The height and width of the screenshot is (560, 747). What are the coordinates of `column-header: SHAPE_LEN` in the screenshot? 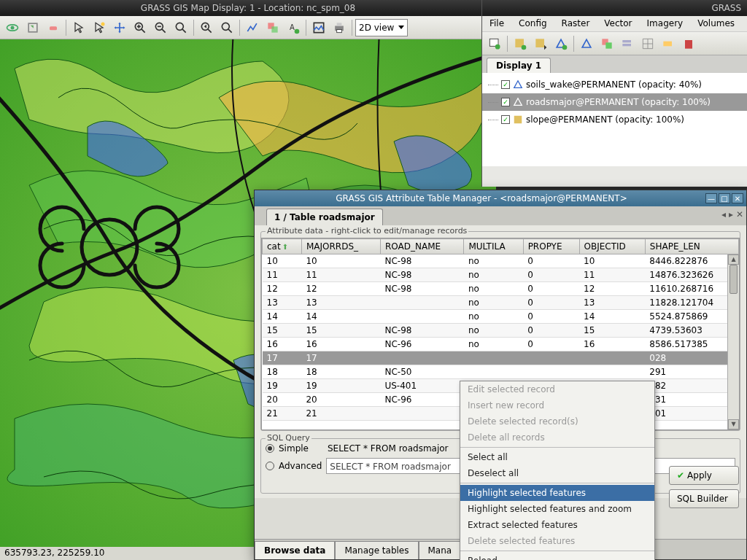 It's located at (692, 246).